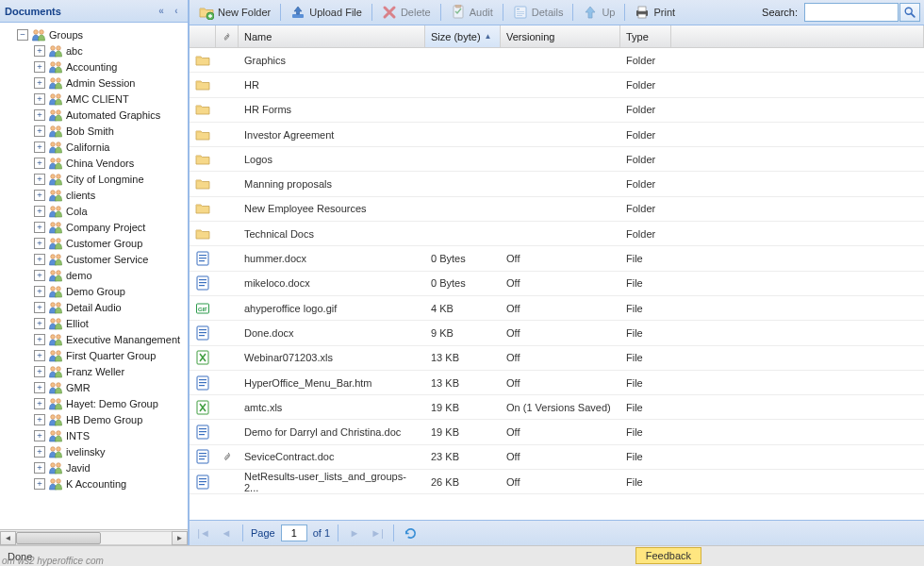 The height and width of the screenshot is (566, 924). I want to click on up-button: Up, so click(599, 12).